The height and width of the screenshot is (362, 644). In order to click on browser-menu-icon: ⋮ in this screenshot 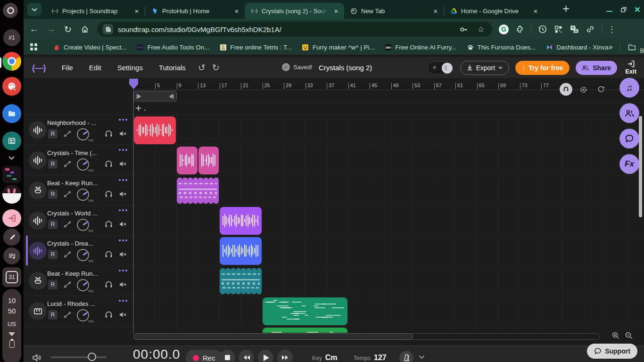, I will do `click(612, 29)`.